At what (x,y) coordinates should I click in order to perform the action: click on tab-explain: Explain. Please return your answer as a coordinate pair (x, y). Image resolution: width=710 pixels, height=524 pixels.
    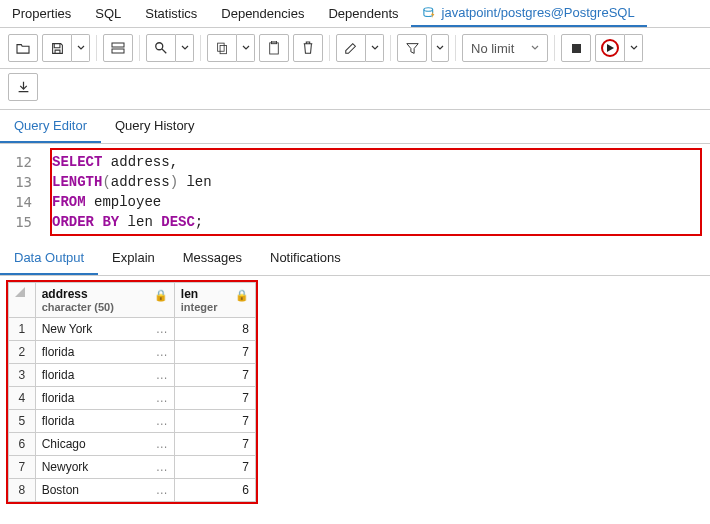
    Looking at the image, I should click on (134, 258).